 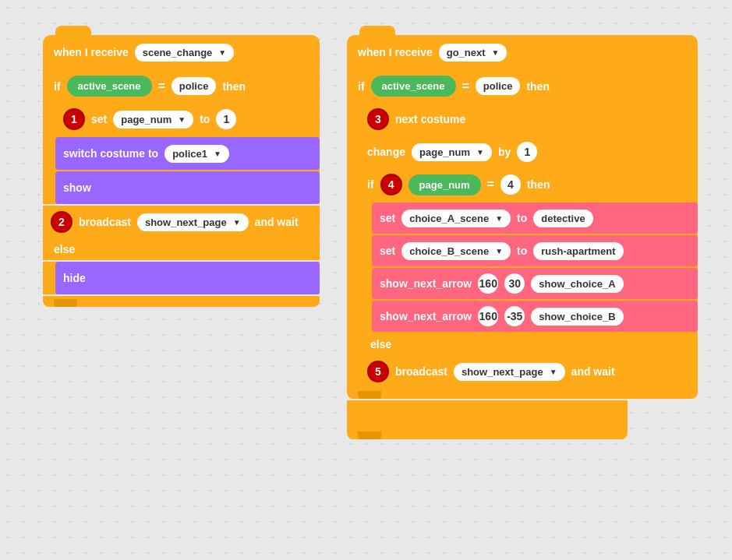 I want to click on if-label-left: if, so click(x=58, y=86).